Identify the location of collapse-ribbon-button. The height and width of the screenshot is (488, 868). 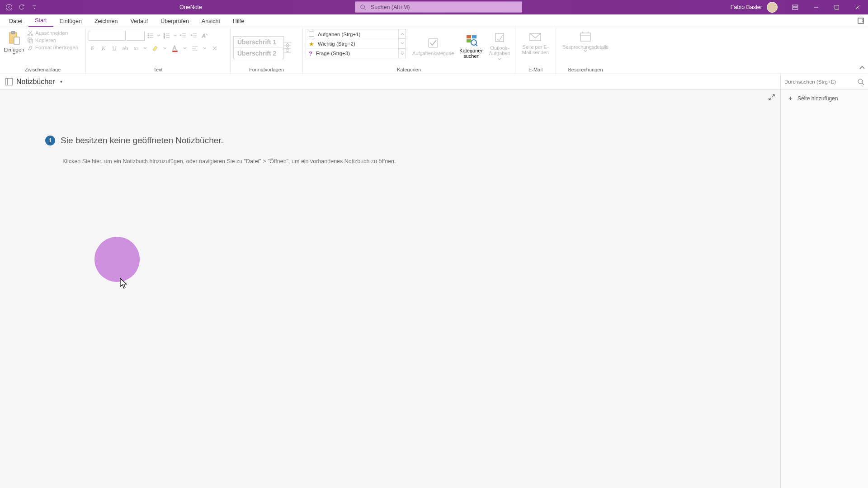
(862, 68).